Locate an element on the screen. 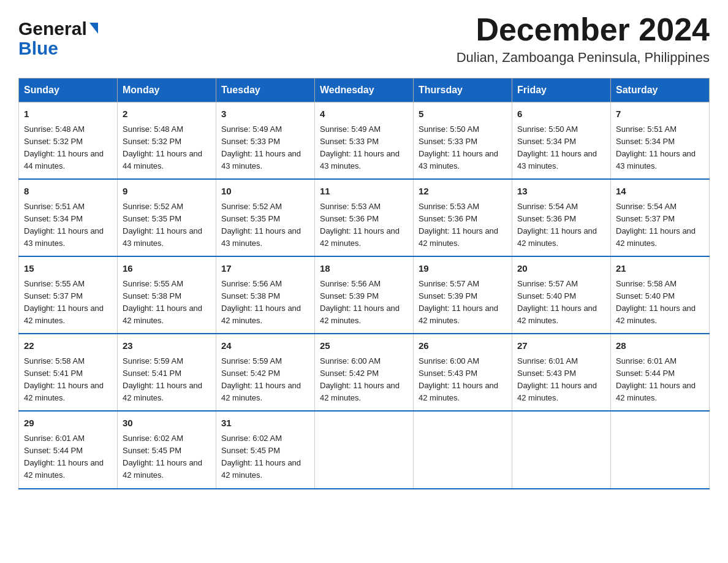 Image resolution: width=728 pixels, height=563 pixels. week-row-5: 29 Sunrise: 6:01 AM Sunset: 5:44 PM Dayl… is located at coordinates (364, 450).